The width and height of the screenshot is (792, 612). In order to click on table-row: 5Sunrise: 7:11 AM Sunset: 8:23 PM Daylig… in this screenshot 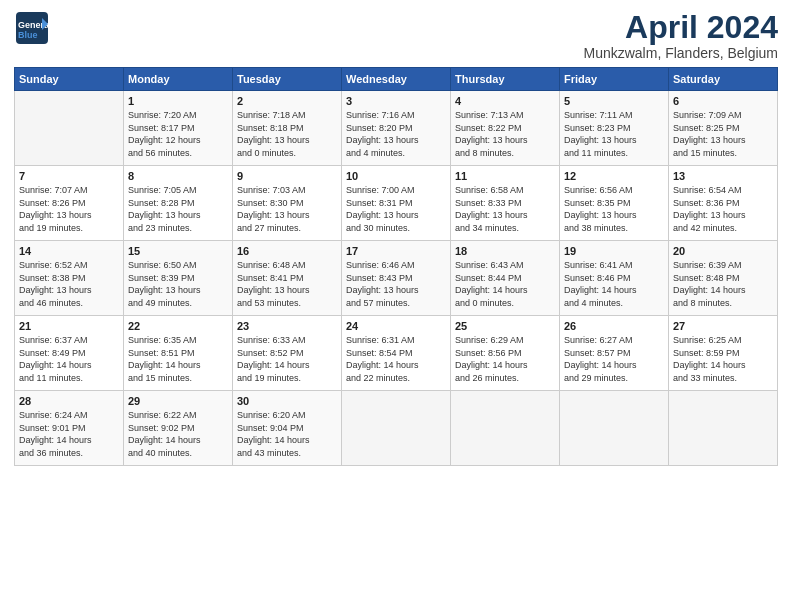, I will do `click(614, 128)`.